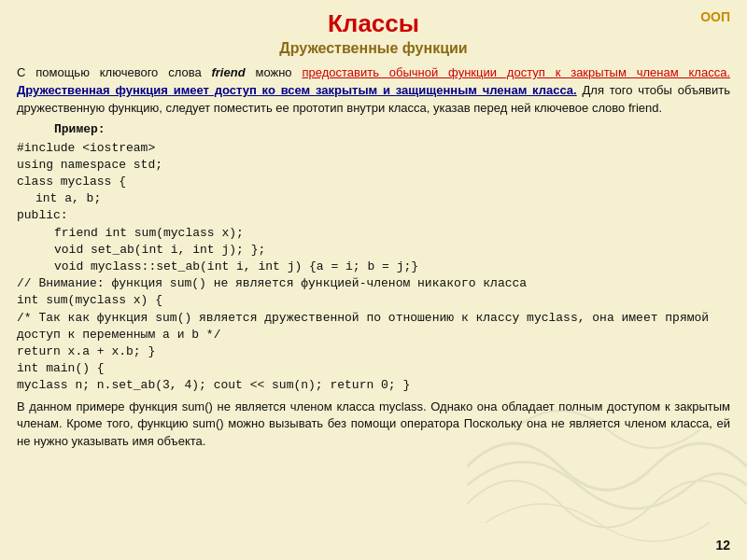  Describe the element at coordinates (374, 426) in the screenshot. I see `footer-paragraph: В данном примере функция sum() не являет…` at that location.